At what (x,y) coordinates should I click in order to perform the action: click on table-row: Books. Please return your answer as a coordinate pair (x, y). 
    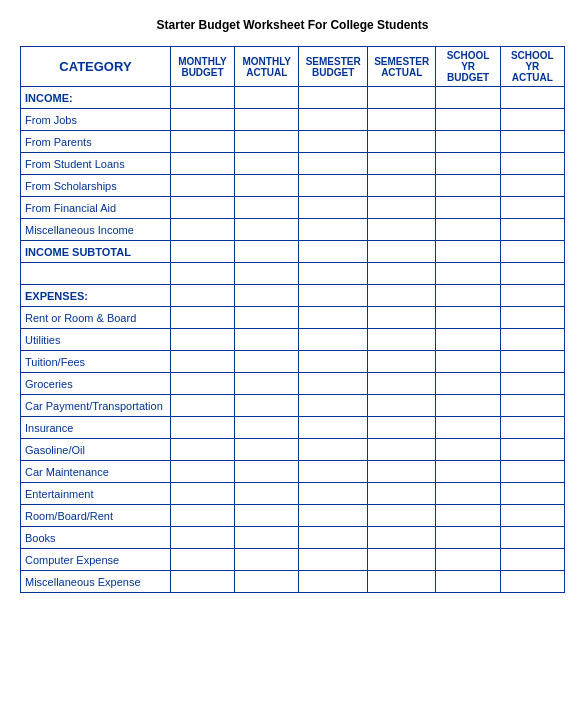
    Looking at the image, I should click on (293, 538).